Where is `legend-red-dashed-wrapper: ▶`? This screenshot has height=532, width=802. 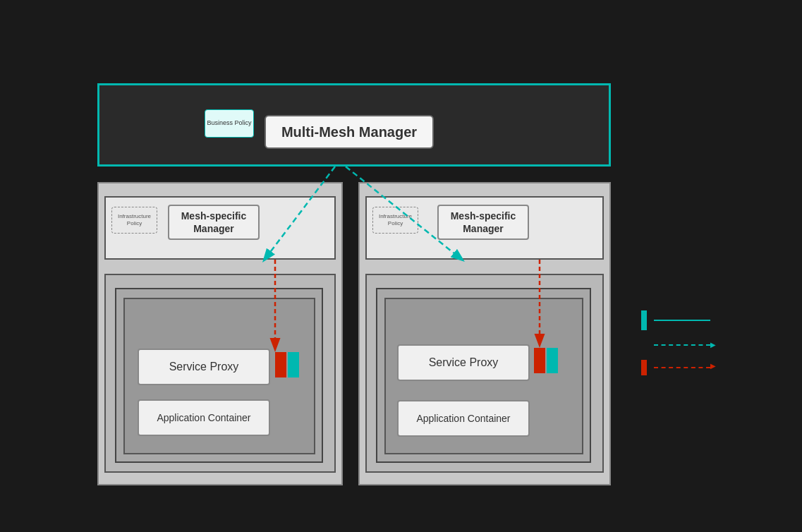 legend-red-dashed-wrapper: ▶ is located at coordinates (682, 368).